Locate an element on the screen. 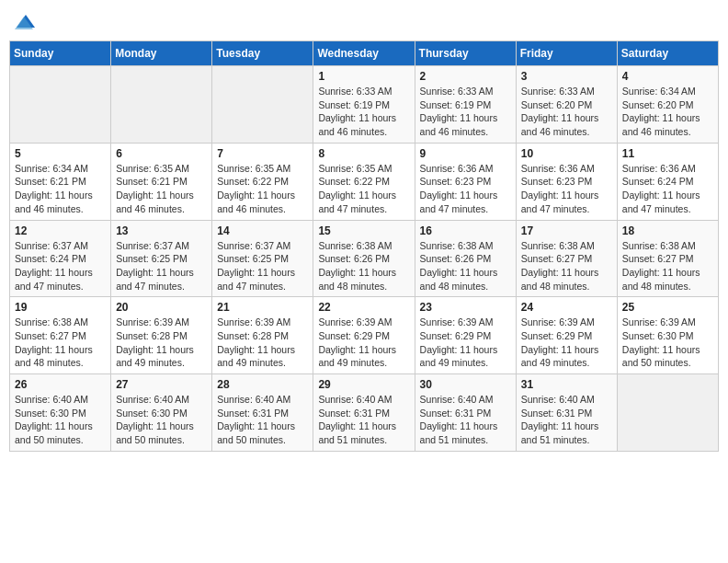 The width and height of the screenshot is (728, 563). calendar-cell: 16Sunrise: 6:38 AMSunset: 6:26 PMDayligh… is located at coordinates (465, 259).